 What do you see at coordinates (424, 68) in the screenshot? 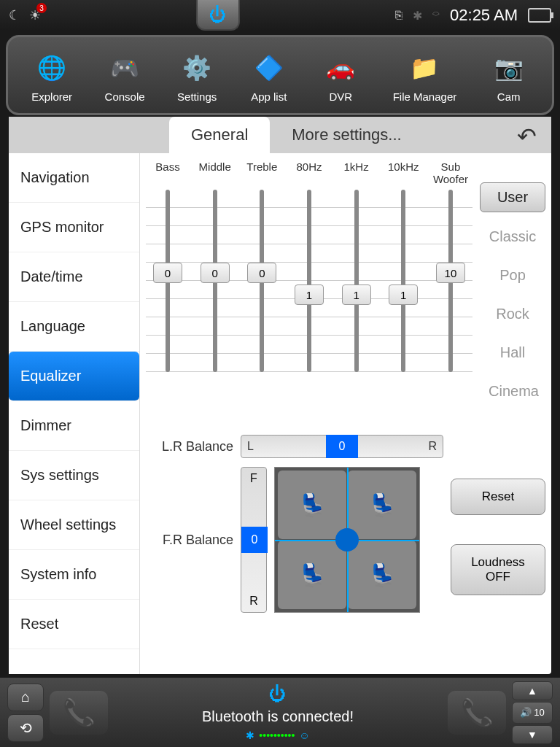
I see `app-icon: 📁` at bounding box center [424, 68].